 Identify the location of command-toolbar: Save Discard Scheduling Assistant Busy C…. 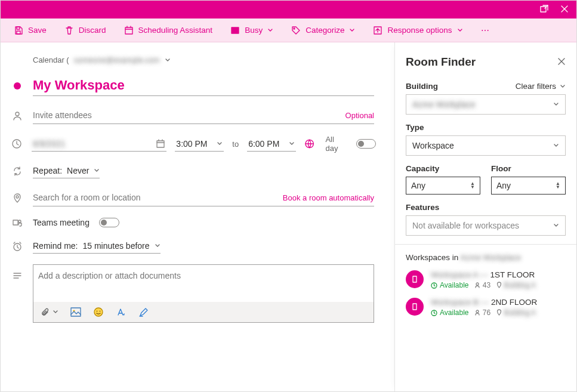
(289, 30).